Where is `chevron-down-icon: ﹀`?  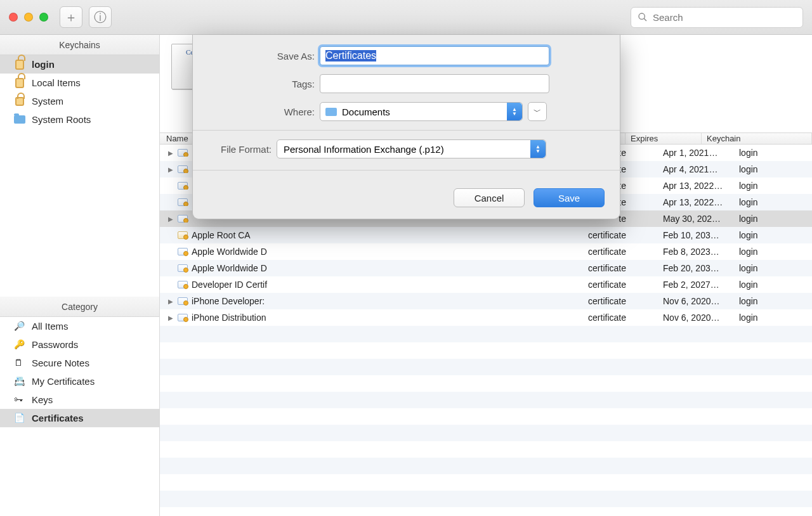
chevron-down-icon: ﹀ is located at coordinates (537, 112).